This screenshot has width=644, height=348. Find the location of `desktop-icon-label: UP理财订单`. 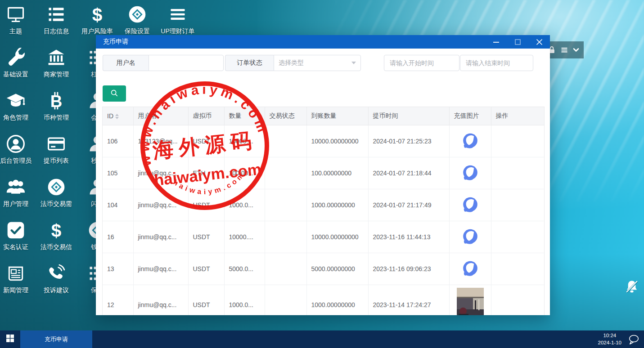

desktop-icon-label: UP理财订单 is located at coordinates (178, 31).